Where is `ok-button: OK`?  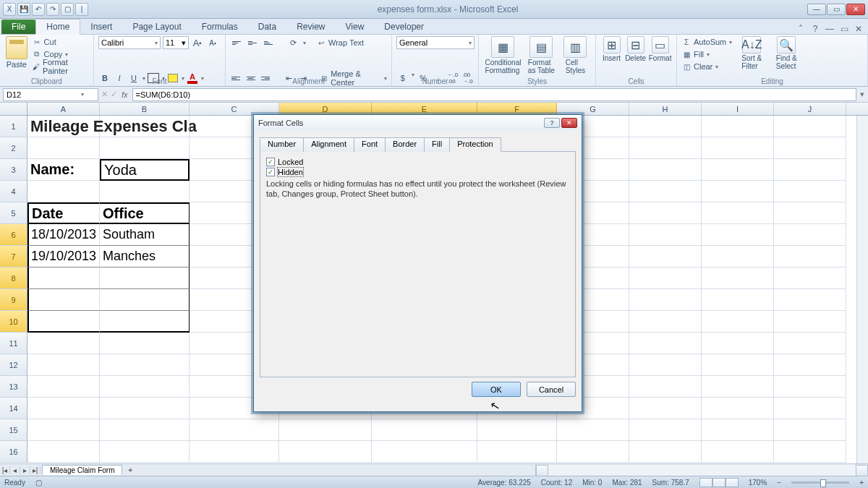
ok-button: OK is located at coordinates (496, 389).